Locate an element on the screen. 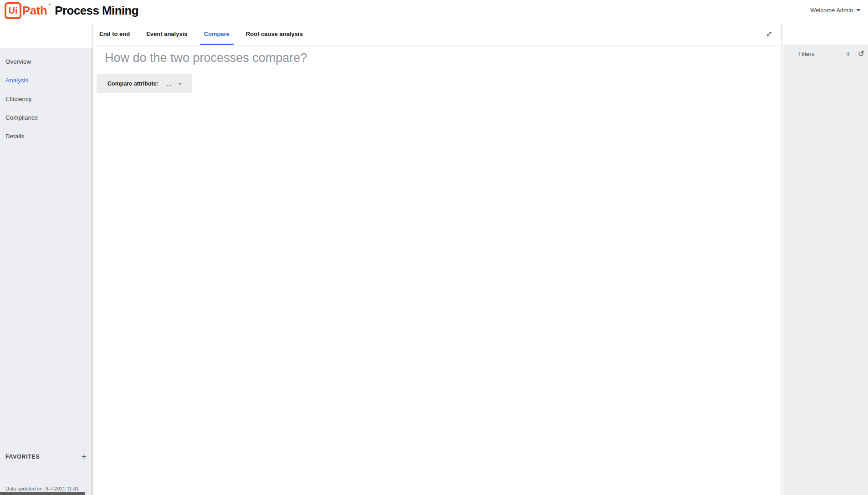 The image size is (868, 495). sidebar-nav: OverviewAnalysisEfficiencyComplianceDeta… is located at coordinates (46, 96).